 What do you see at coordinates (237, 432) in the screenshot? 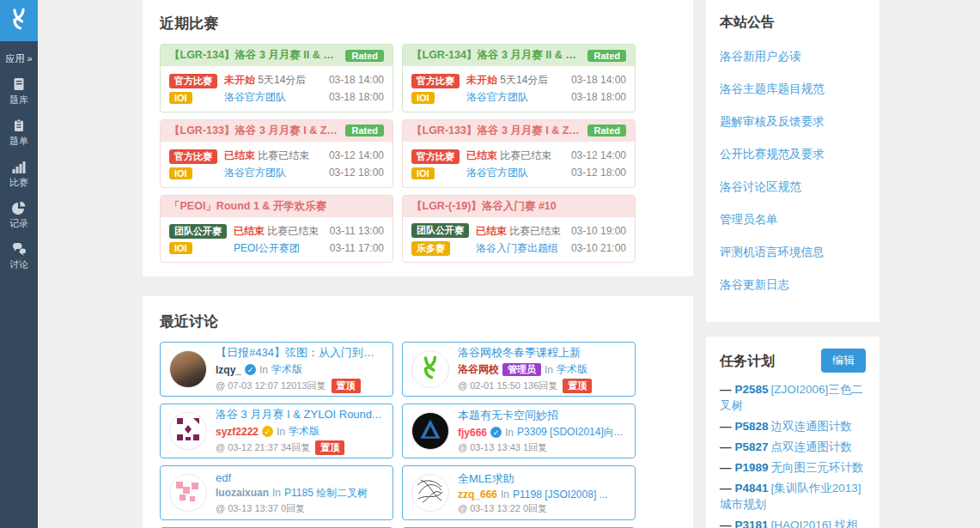
I see `username-link: syzf2222` at bounding box center [237, 432].